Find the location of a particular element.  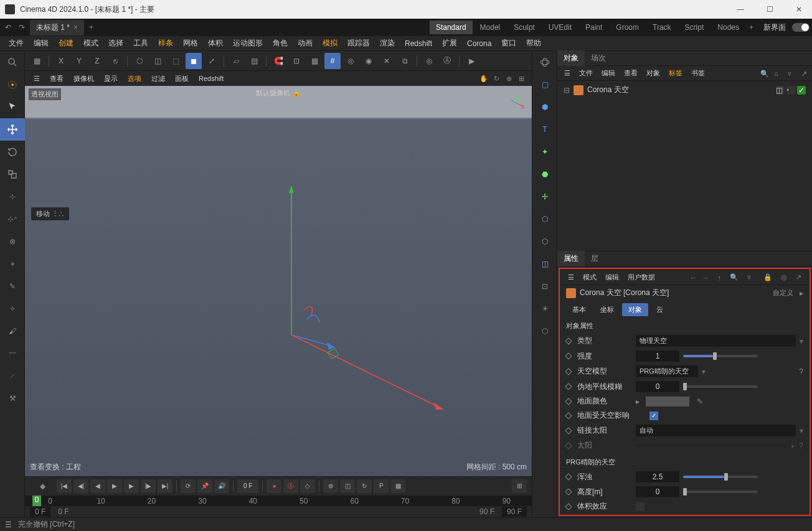

vp-zoom-icon: ⊕ is located at coordinates (509, 78).